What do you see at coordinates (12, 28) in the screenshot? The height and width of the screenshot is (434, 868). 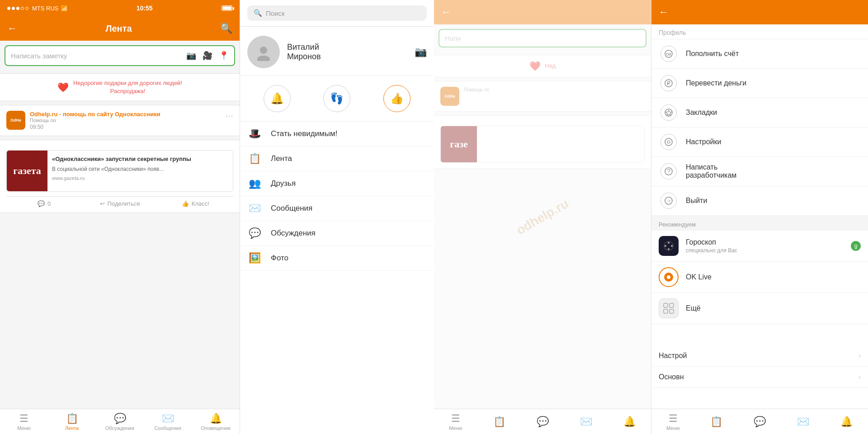 I see `back-button: ←` at bounding box center [12, 28].